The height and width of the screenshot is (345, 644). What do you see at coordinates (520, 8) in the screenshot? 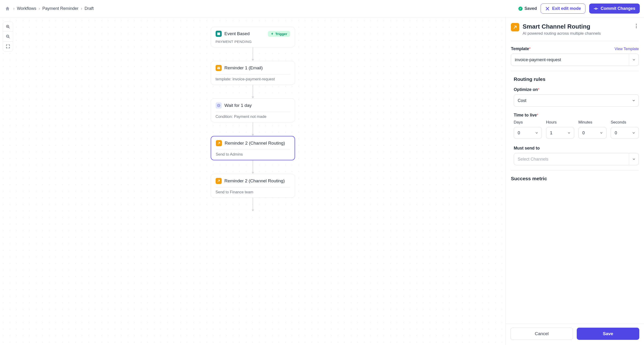
I see `check-circle-icon: ✓` at bounding box center [520, 8].